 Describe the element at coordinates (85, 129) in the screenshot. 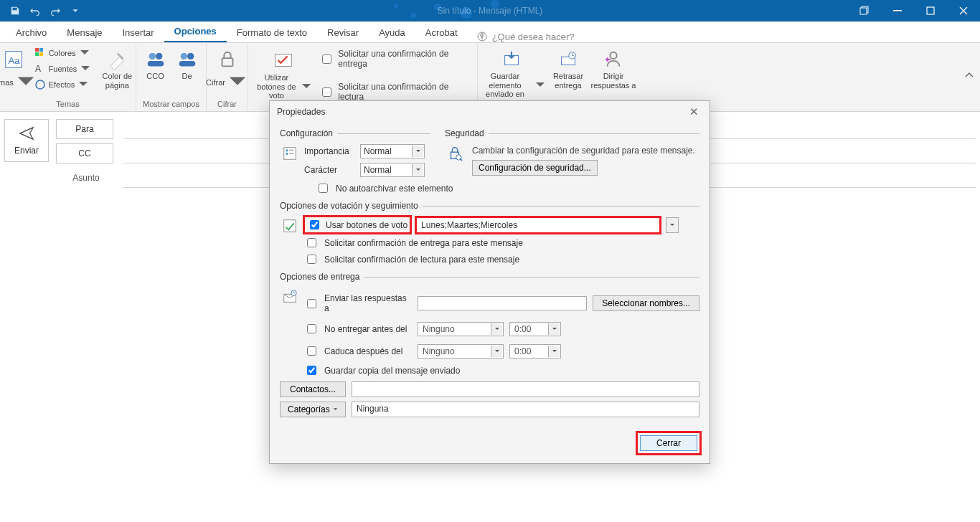

I see `to-button: Para` at that location.